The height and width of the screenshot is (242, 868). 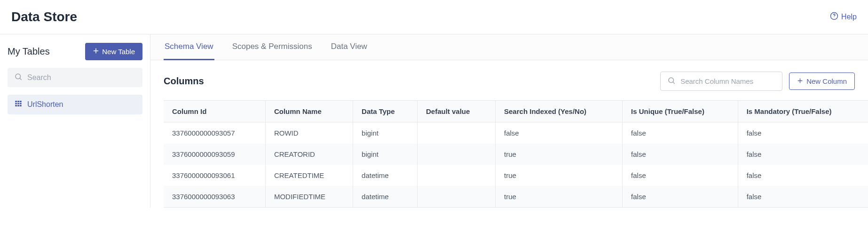 I want to click on column-search-input, so click(x=728, y=81).